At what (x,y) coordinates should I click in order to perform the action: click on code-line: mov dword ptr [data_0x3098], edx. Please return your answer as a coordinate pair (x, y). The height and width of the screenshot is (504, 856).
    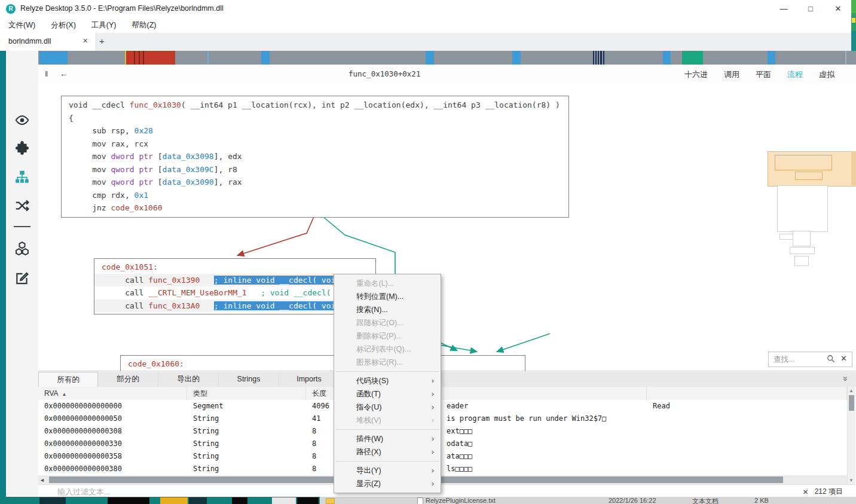
    Looking at the image, I should click on (315, 157).